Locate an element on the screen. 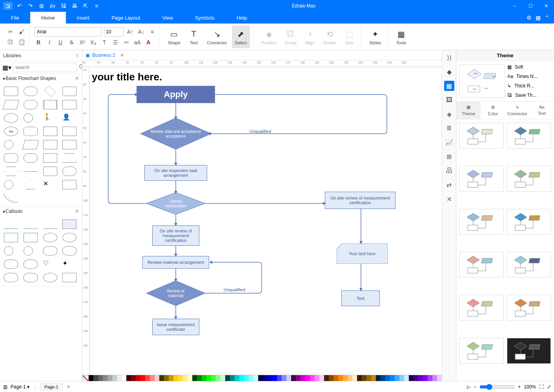 The width and height of the screenshot is (554, 392). menu-help: Help is located at coordinates (242, 18).